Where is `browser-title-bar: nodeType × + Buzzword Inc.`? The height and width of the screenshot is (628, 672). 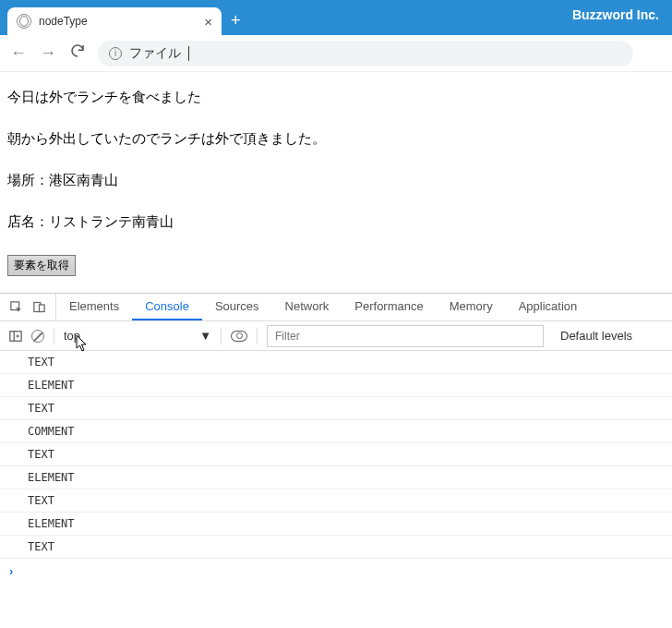 browser-title-bar: nodeType × + Buzzword Inc. is located at coordinates (336, 18).